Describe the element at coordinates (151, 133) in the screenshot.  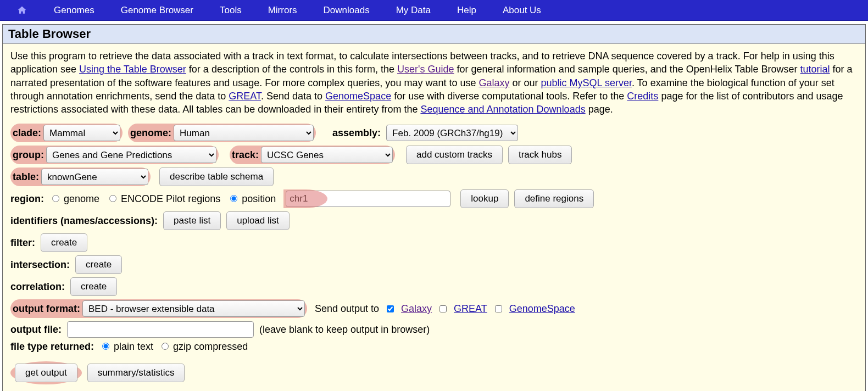
I see `label-genome: genome:` at that location.